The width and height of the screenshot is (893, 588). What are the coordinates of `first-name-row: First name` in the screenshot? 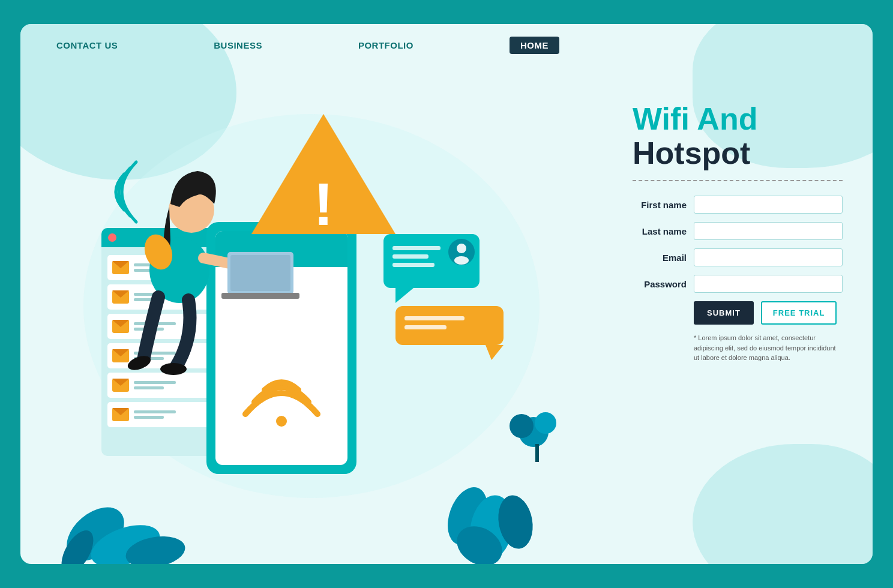 It's located at (738, 205).